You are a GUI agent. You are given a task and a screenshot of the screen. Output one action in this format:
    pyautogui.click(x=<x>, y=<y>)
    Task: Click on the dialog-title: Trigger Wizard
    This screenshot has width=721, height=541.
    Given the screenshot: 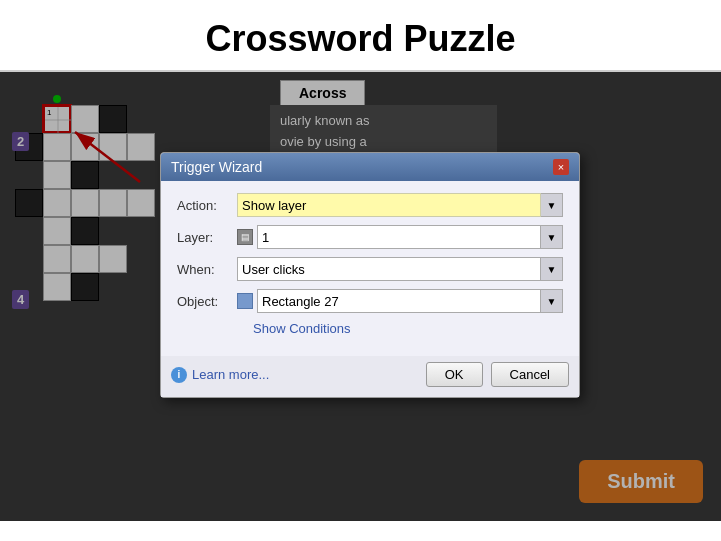 What is the action you would take?
    pyautogui.click(x=216, y=167)
    